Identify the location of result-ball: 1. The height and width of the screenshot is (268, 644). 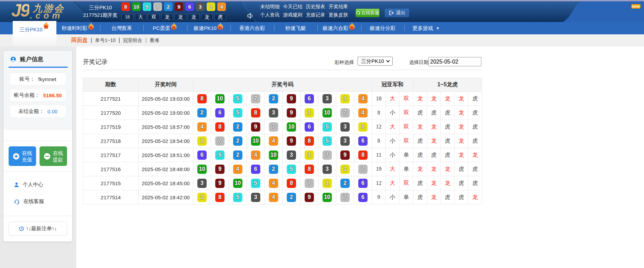
(345, 169).